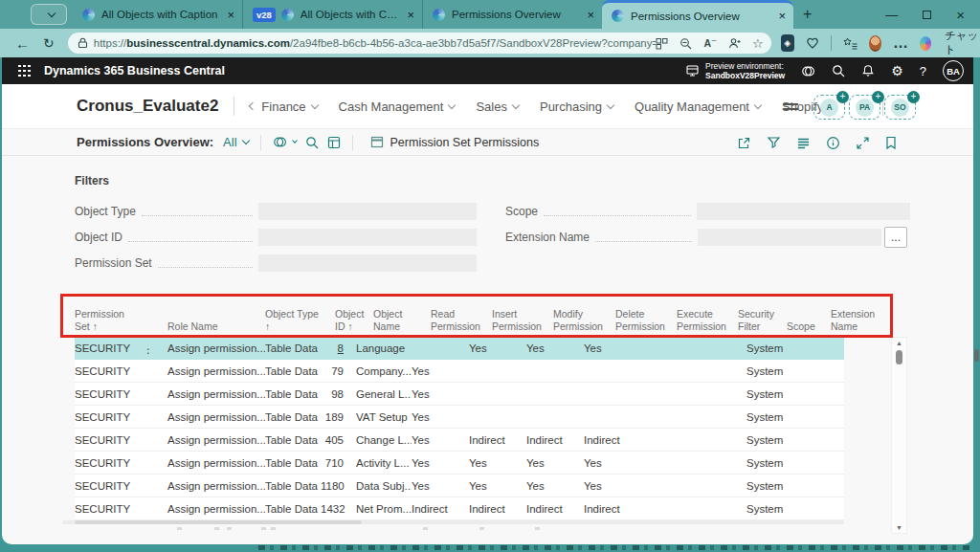 Image resolution: width=980 pixels, height=552 pixels. Describe the element at coordinates (853, 320) in the screenshot. I see `column-header-12: Extension Name` at that location.